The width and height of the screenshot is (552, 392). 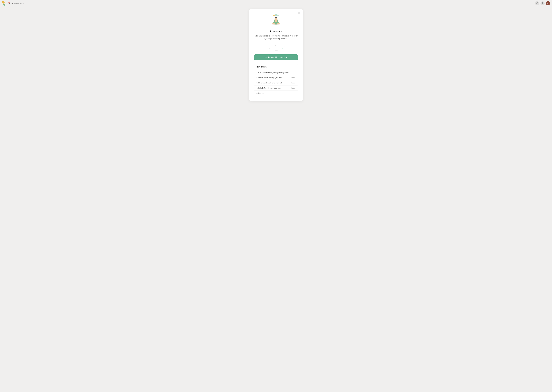 I want to click on modal-title: Presence, so click(x=276, y=31).